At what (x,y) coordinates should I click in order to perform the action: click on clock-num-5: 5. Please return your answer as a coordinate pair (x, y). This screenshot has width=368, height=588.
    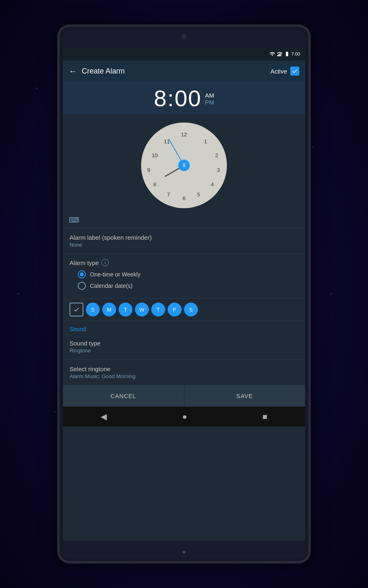
    Looking at the image, I should click on (199, 194).